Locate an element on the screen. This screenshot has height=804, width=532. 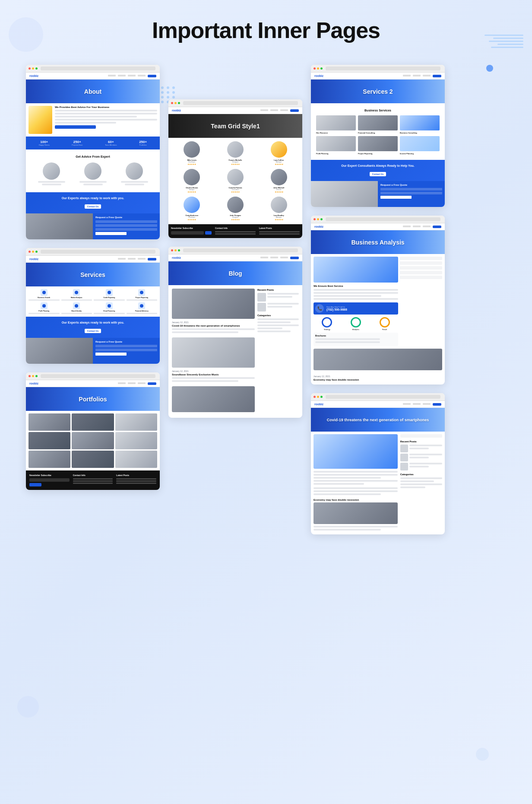
about-cta-section: Our Experts always ready to work with yo… is located at coordinates (93, 203).